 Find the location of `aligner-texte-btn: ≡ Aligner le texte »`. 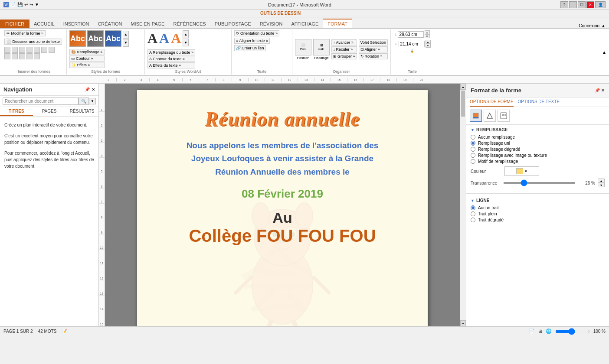

aligner-texte-btn: ≡ Aligner le texte » is located at coordinates (252, 41).